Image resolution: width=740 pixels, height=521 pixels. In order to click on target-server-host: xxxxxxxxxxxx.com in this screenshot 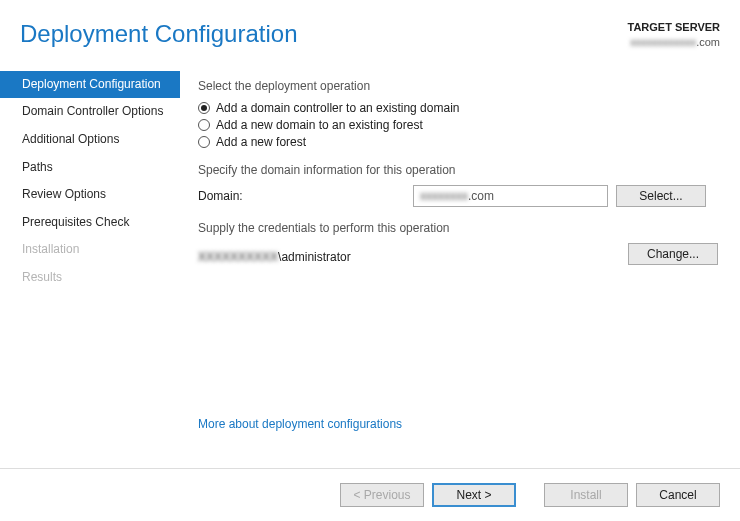, I will do `click(674, 42)`.